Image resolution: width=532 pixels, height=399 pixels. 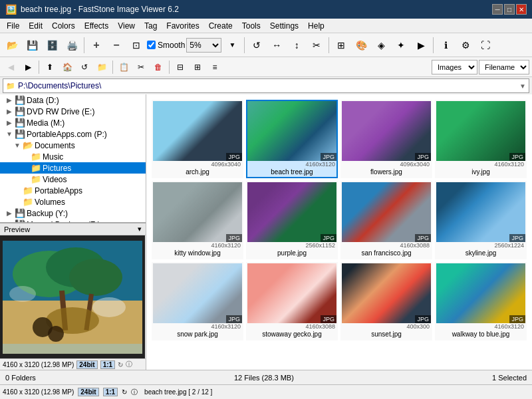 I want to click on smooth-label: Smooth, so click(x=172, y=45).